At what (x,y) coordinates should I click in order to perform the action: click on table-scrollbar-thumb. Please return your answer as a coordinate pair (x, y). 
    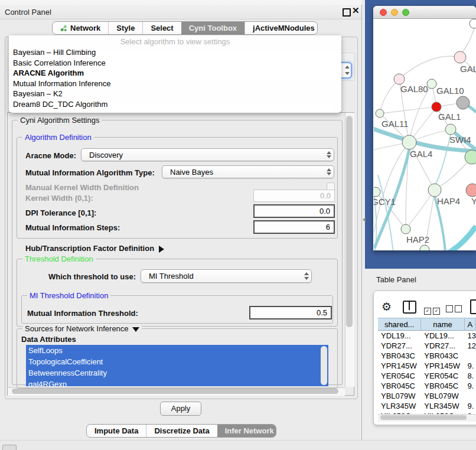
    Looking at the image, I should click on (423, 418).